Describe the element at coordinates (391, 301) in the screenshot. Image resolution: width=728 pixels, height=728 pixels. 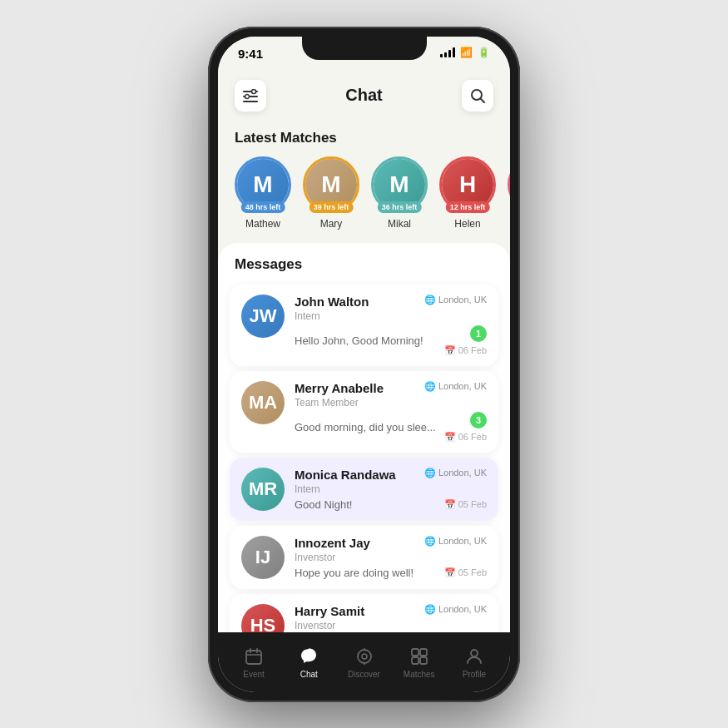
I see `message-top-row: John Walton 🌐 London, UK` at that location.